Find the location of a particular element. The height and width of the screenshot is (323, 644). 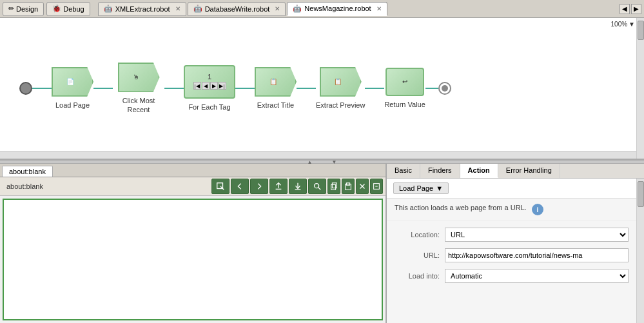

tab-strip: 🤖 XMLExtract.robot ✕ 🤖 DatabaseWrite.rob… is located at coordinates (242, 9).